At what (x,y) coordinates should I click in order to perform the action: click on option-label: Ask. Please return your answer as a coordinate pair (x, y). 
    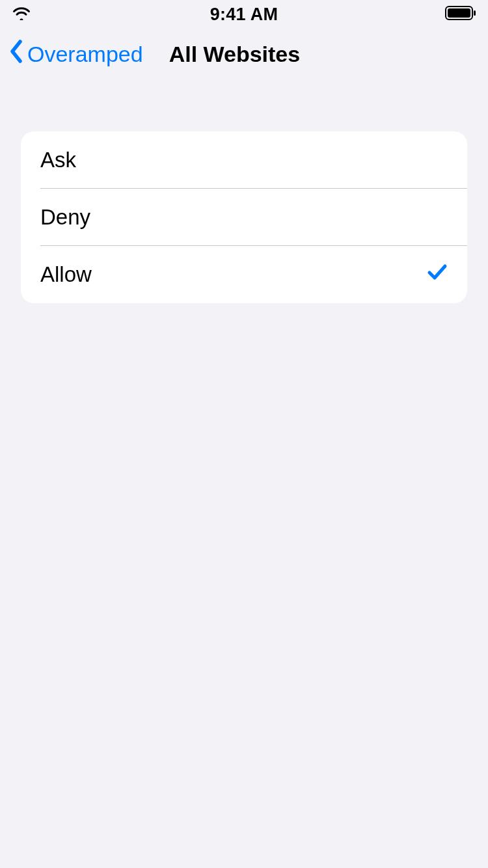
    Looking at the image, I should click on (59, 160).